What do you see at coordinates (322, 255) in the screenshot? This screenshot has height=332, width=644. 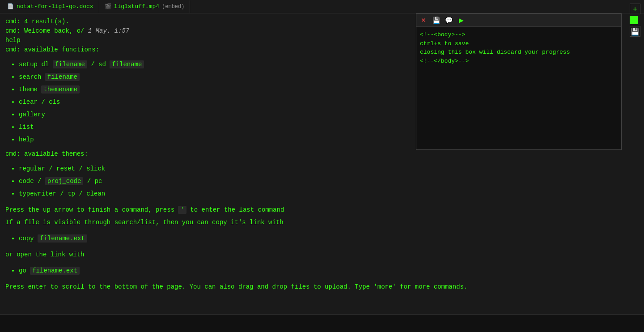 I see `open-line: or open the link with` at bounding box center [322, 255].